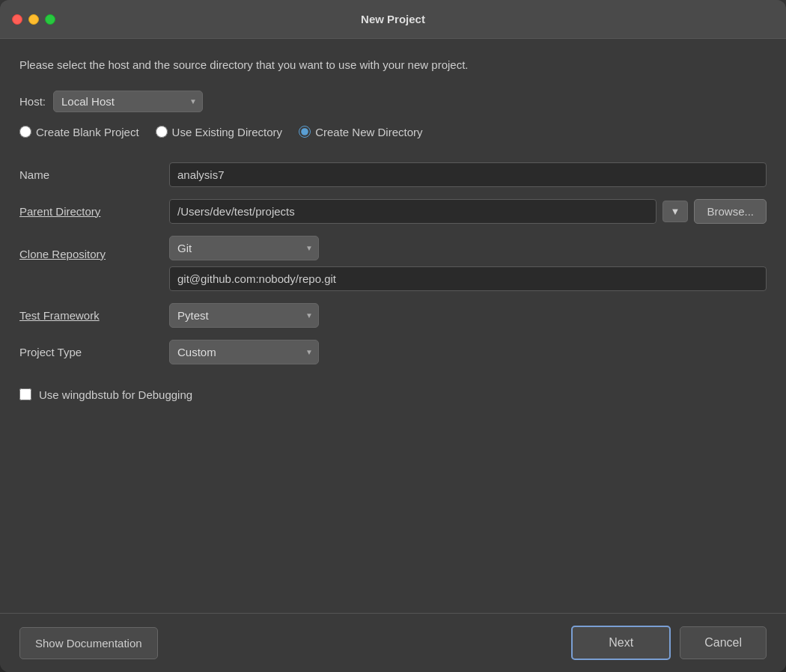 This screenshot has width=786, height=672. Describe the element at coordinates (94, 248) in the screenshot. I see `clone-repo-label-cell: Clone Repository` at that location.